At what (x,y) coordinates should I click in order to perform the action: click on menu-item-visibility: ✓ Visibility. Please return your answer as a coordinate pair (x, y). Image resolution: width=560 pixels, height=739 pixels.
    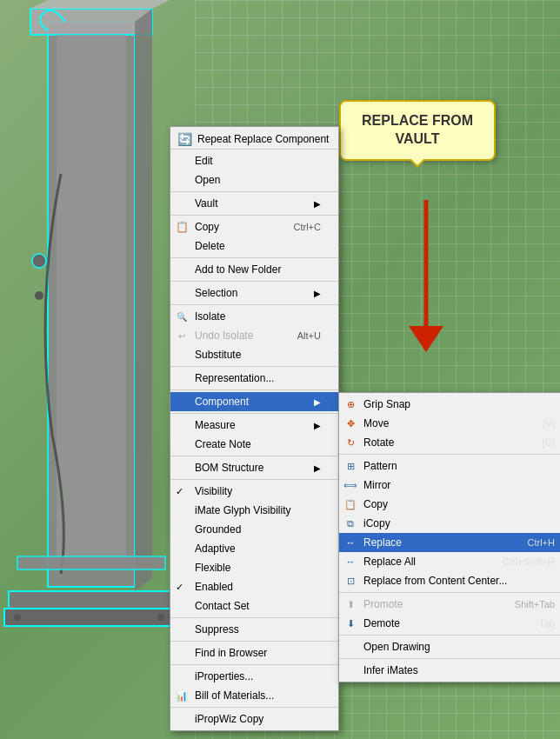
    Looking at the image, I should click on (254, 491).